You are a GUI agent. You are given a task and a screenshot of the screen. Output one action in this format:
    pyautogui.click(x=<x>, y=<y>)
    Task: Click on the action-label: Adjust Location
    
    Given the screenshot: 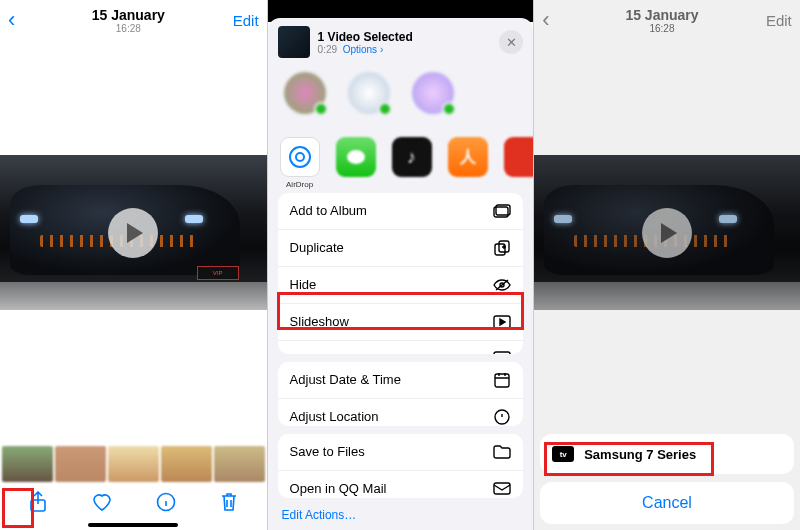 What is the action you would take?
    pyautogui.click(x=334, y=416)
    